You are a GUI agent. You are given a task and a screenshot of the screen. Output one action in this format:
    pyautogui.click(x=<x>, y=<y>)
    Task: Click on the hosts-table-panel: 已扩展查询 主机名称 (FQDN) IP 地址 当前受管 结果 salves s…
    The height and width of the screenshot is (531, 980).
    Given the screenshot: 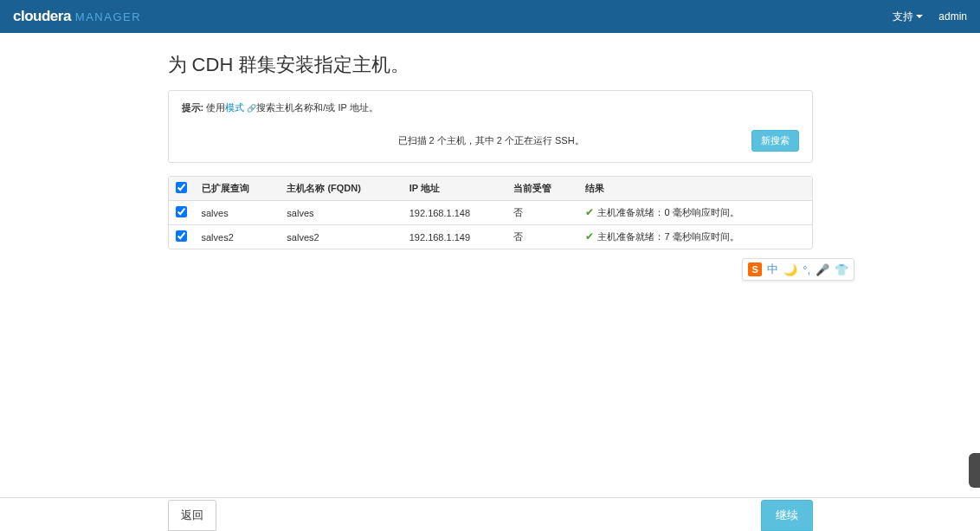 What is the action you would take?
    pyautogui.click(x=490, y=213)
    